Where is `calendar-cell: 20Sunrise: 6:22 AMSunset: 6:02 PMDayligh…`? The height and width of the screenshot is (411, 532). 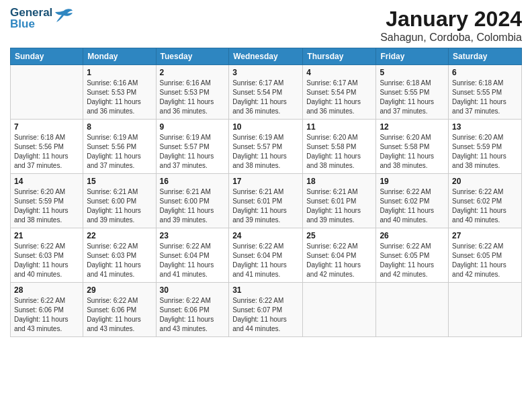
calendar-cell: 20Sunrise: 6:22 AMSunset: 6:02 PMDayligh… is located at coordinates (485, 201).